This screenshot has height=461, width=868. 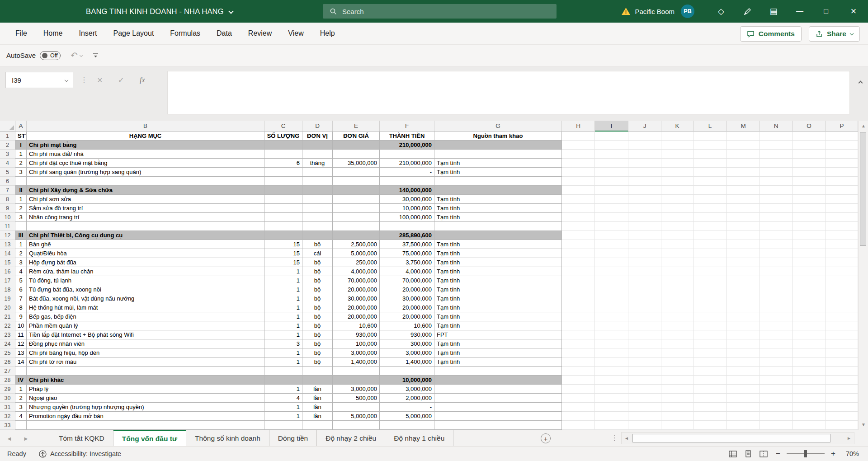 I want to click on avatar: PB, so click(x=688, y=11).